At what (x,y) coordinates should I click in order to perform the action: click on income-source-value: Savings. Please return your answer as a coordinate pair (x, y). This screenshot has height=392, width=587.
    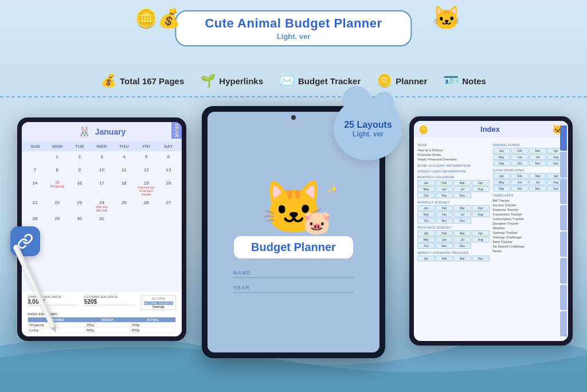
    Looking at the image, I should click on (158, 307).